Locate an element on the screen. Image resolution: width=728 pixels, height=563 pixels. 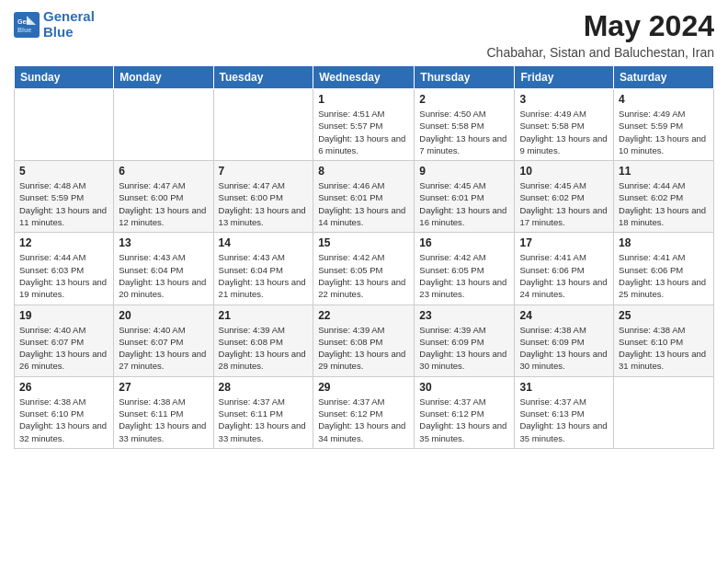
day-number: 30 is located at coordinates (464, 387).